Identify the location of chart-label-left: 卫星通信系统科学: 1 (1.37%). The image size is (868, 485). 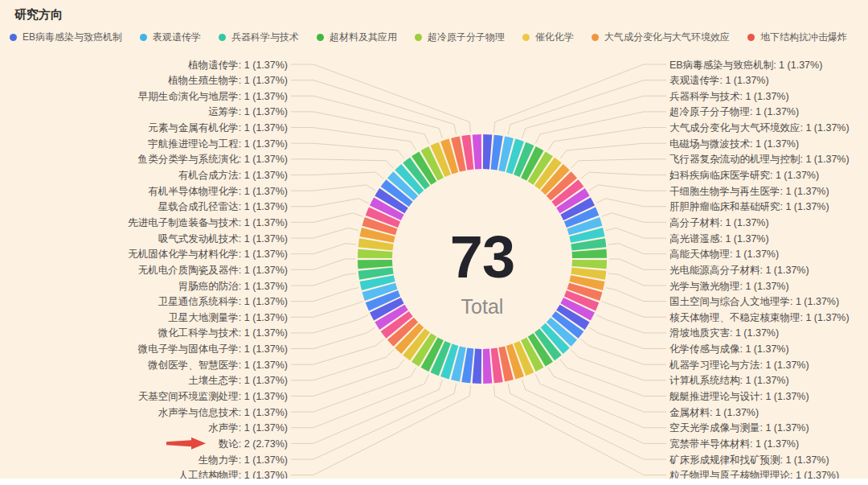
(223, 302).